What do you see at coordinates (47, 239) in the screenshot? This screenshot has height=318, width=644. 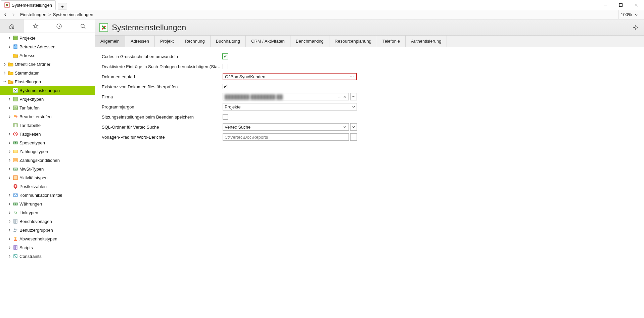 I see `tree-item-abwesenheitstypen: Abwesenheitstypen` at bounding box center [47, 239].